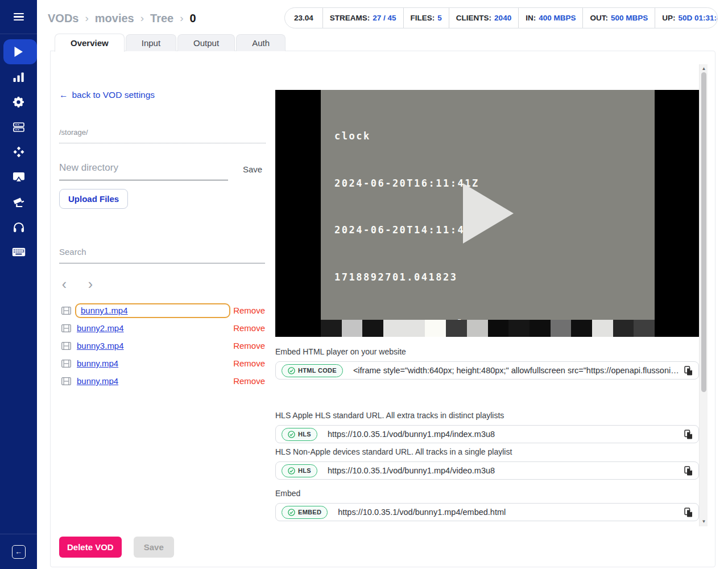  What do you see at coordinates (100, 328) in the screenshot?
I see `file-link: bunny2.mp4` at bounding box center [100, 328].